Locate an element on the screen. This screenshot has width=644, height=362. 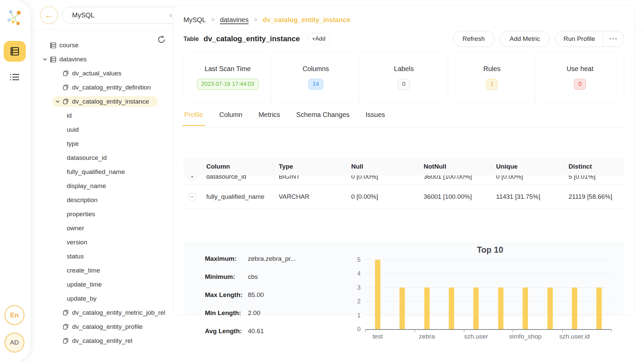
breadcrumb-database-link: datavines is located at coordinates (234, 20).